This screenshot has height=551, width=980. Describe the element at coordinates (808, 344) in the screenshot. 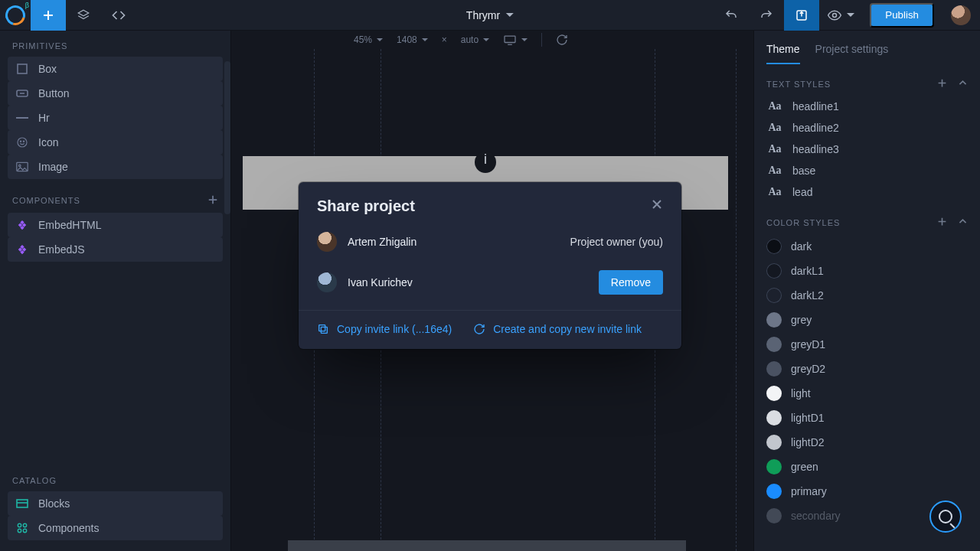

I see `color-style-label: greyD1` at that location.